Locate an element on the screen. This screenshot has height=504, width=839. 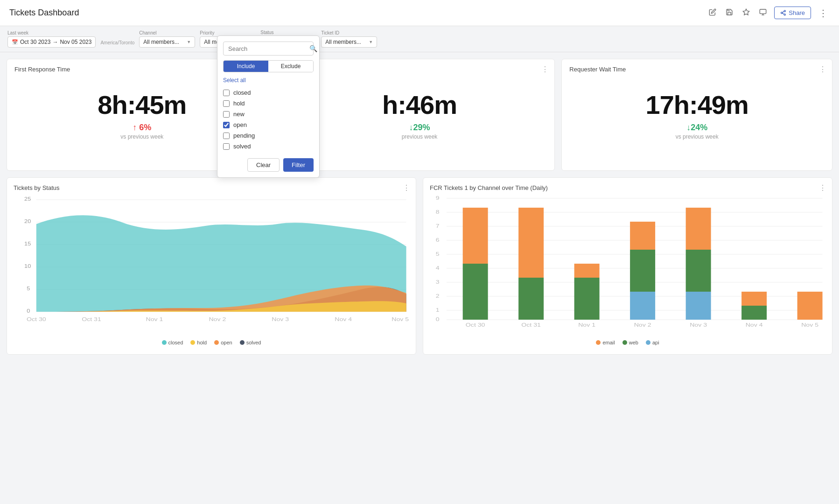
tickets-status-menu: ⋮ is located at coordinates (406, 188).